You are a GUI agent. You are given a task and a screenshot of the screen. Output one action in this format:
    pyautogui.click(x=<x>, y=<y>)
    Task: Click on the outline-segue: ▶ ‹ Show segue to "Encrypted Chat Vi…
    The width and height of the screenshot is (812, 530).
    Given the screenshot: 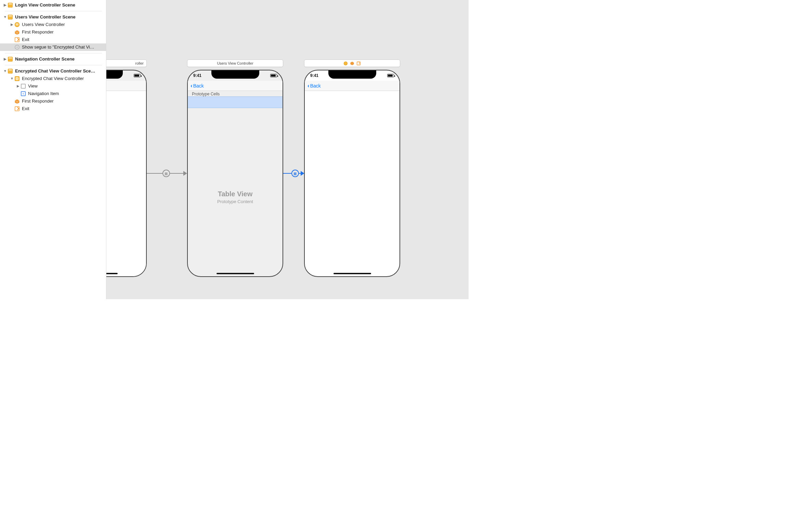 What is the action you would take?
    pyautogui.click(x=53, y=47)
    